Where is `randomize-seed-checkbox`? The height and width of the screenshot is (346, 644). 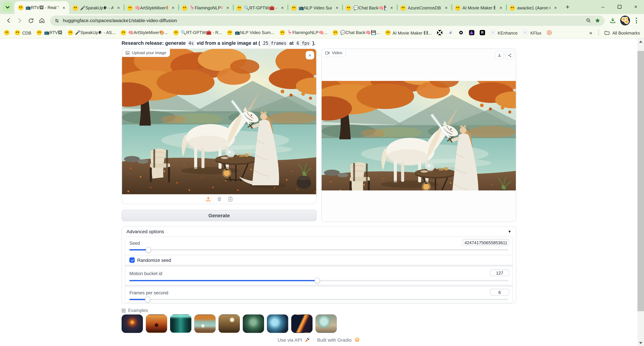 randomize-seed-checkbox is located at coordinates (132, 260).